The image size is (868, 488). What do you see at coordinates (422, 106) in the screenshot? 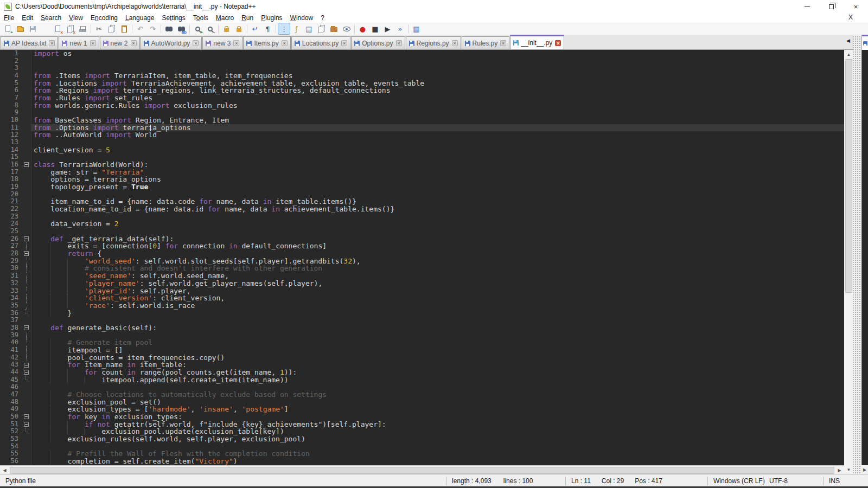
I see `code-line-8: 8from worlds.generic.Rules import exclus…` at bounding box center [422, 106].